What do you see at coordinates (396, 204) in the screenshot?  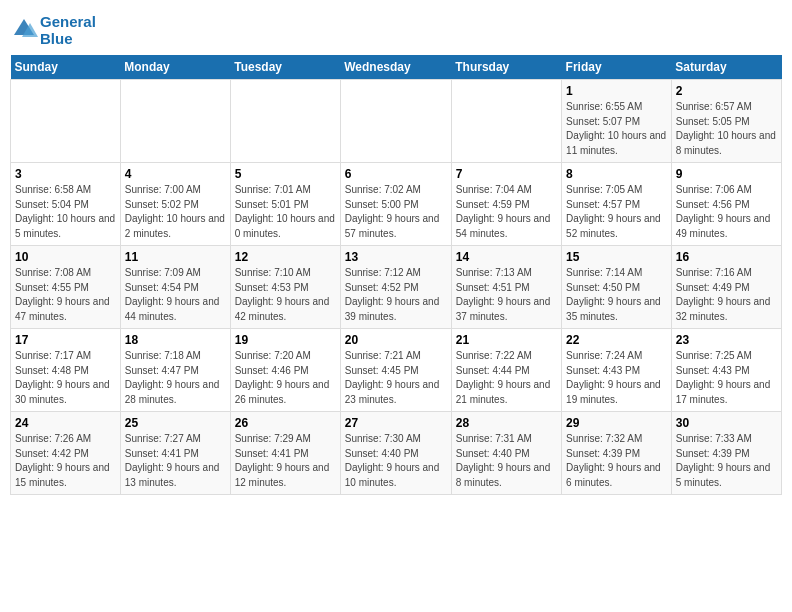 I see `week-row-2: 3Sunrise: 6:58 AM Sunset: 5:04 PM Daylig…` at bounding box center [396, 204].